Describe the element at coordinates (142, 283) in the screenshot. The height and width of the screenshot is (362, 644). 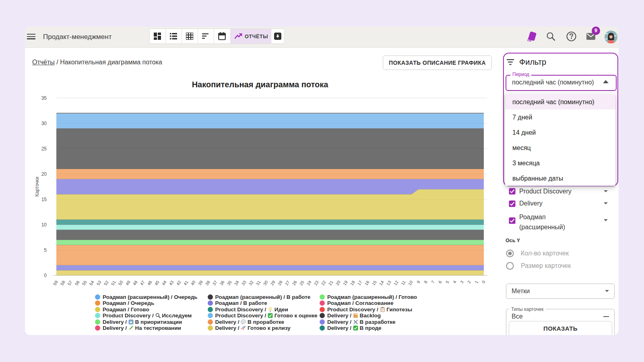
I see `svg-text: 47` at that location.